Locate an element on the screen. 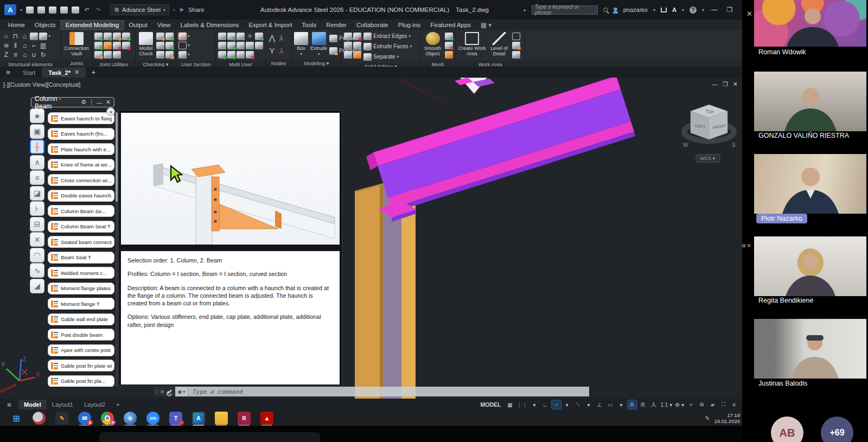 The width and height of the screenshot is (868, 442). joint-list-item: Gable post fin pla... is located at coordinates (81, 381).